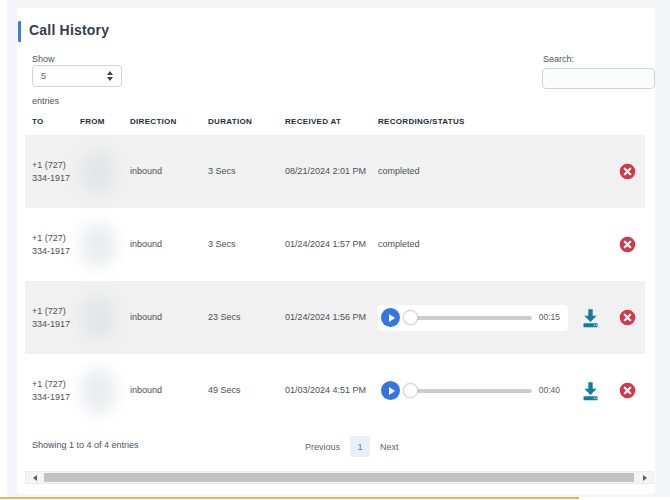 This screenshot has width=670, height=500. I want to click on pagination: Previous 1 Next, so click(352, 446).